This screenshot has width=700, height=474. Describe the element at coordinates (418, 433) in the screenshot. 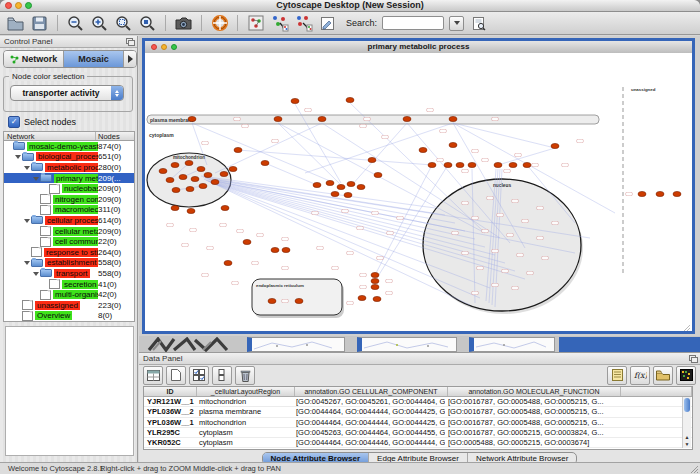

I see `table-row: YLR295Ccytoplasm[GO:0045263, GO:0044464,…` at that location.